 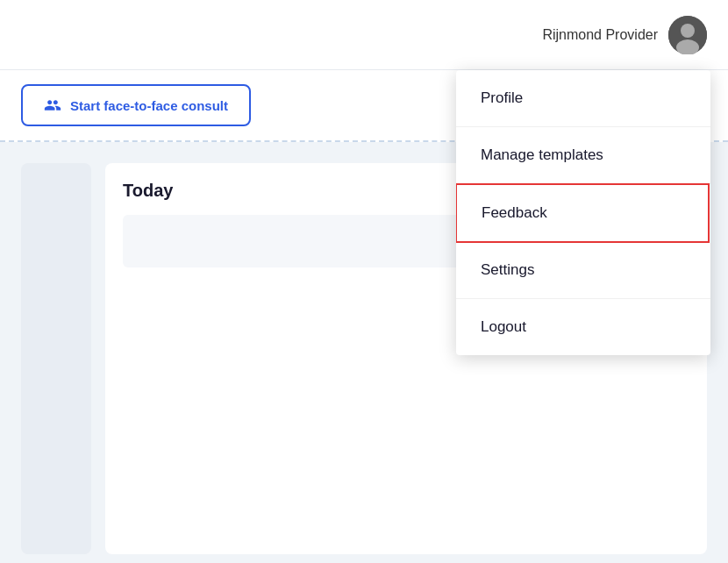 What do you see at coordinates (149, 105) in the screenshot?
I see `consult-button-label: Start face-to-face consult` at bounding box center [149, 105].